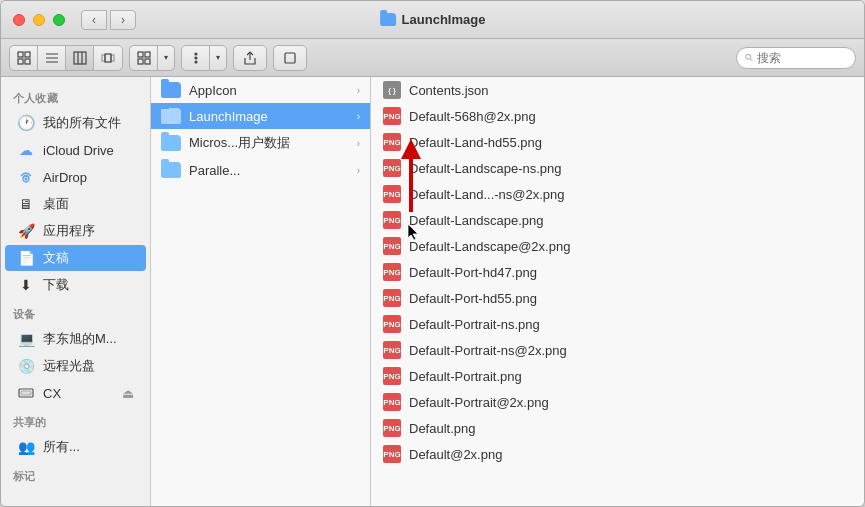 This screenshot has height=507, width=865. I want to click on traffic-lights, so click(33, 20).